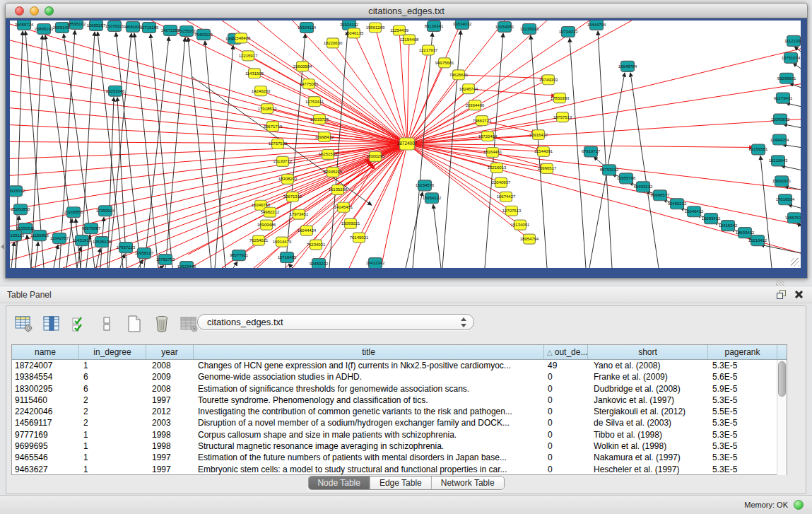 The height and width of the screenshot is (514, 812). Describe the element at coordinates (79, 324) in the screenshot. I see `row-selection-icon` at that location.